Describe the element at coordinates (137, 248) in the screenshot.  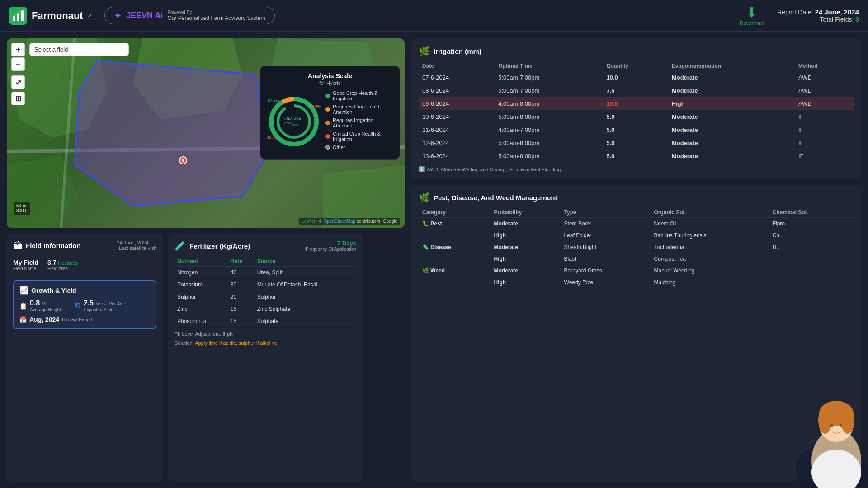
I see `field-info-last-visit: *Last satellite visit` at that location.